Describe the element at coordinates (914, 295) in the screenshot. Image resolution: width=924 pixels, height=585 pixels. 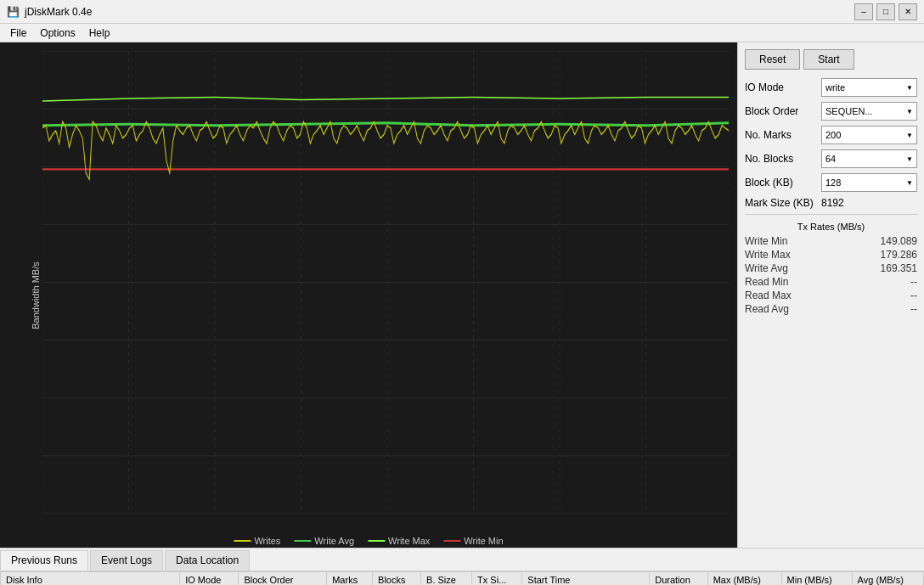
I see `read-max-value: --` at that location.